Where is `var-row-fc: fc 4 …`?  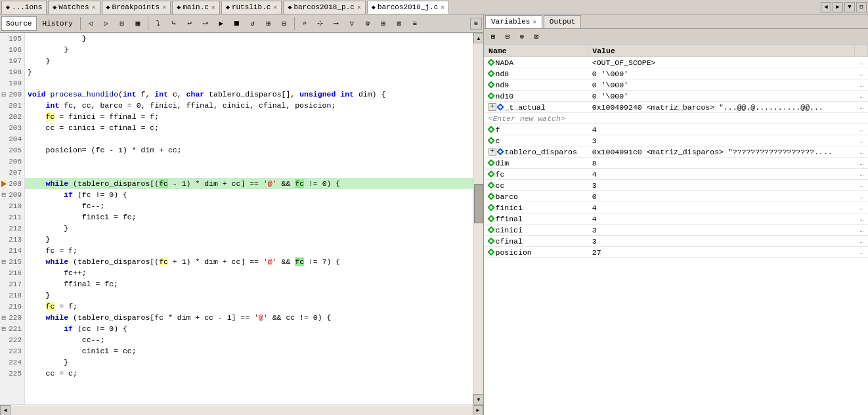
var-row-fc: fc 4 … is located at coordinates (676, 175).